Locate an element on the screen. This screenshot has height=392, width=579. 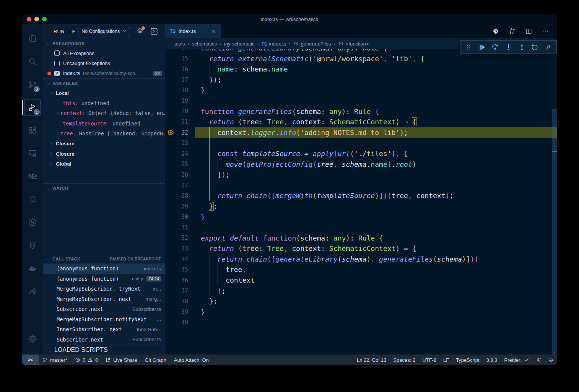
activity-item-docker is located at coordinates (32, 268).